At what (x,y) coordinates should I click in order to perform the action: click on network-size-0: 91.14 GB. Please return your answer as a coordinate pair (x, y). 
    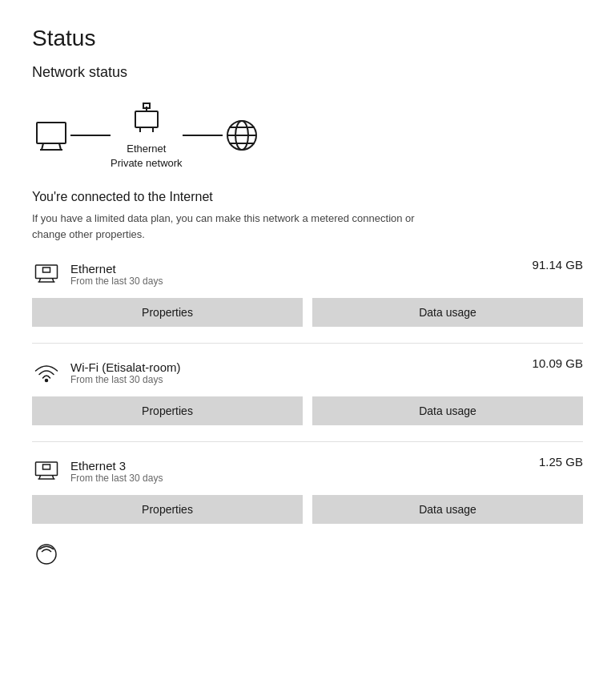
    Looking at the image, I should click on (557, 264).